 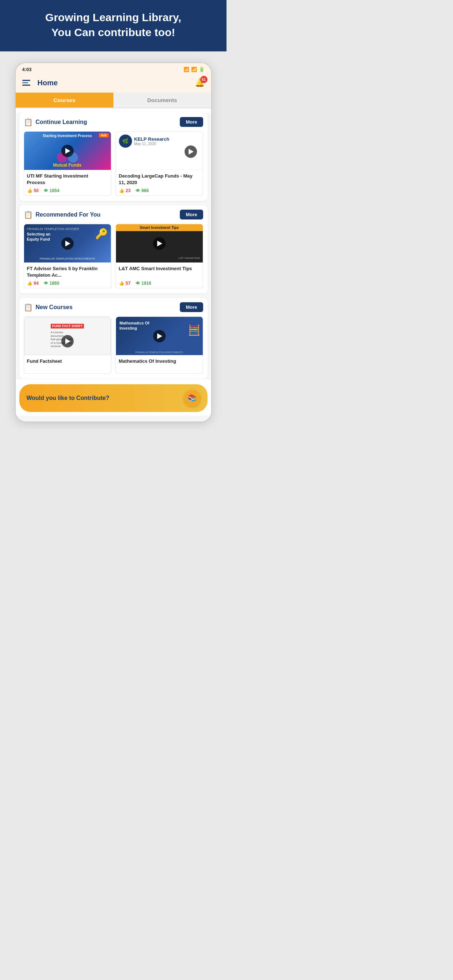 What do you see at coordinates (113, 164) in the screenshot?
I see `cards-row-continue: 4uti Starting Investment Process Mutual …` at bounding box center [113, 164].